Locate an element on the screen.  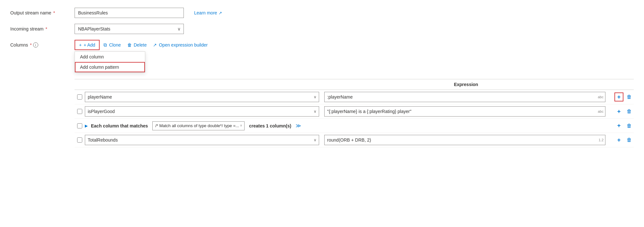
row2-expr-cell: abc is located at coordinates (465, 111).